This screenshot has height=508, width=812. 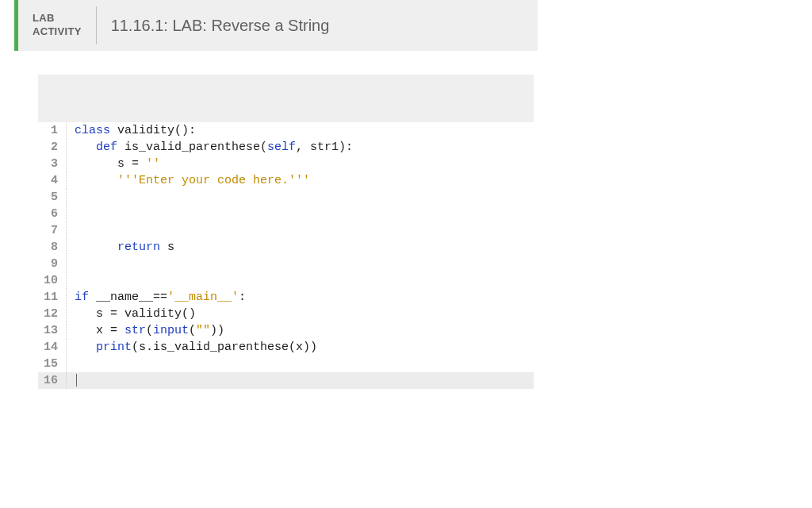 What do you see at coordinates (300, 348) in the screenshot?
I see `code-content: print(s.is_valid_parenthese(x))` at bounding box center [300, 348].